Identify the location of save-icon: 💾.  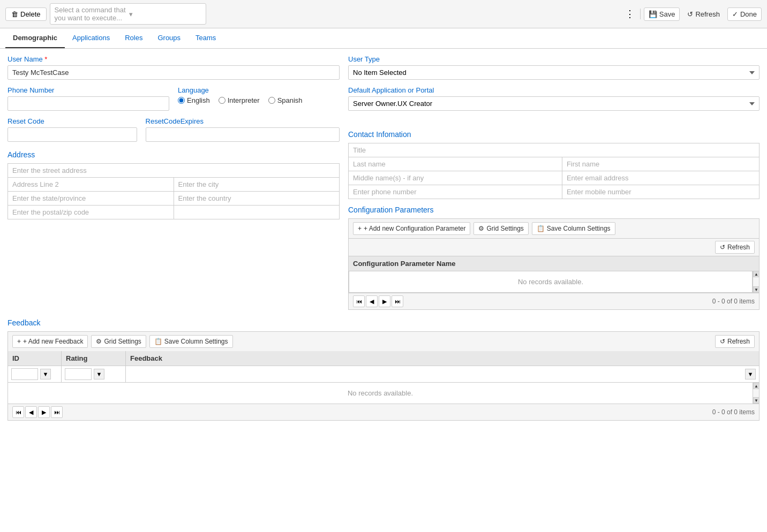
(653, 14).